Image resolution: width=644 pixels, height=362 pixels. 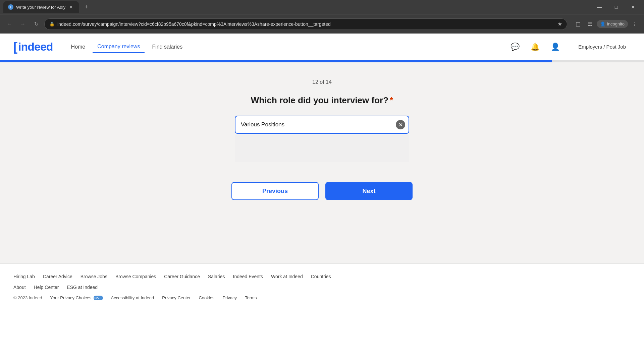 I want to click on next-button: Next, so click(x=369, y=191).